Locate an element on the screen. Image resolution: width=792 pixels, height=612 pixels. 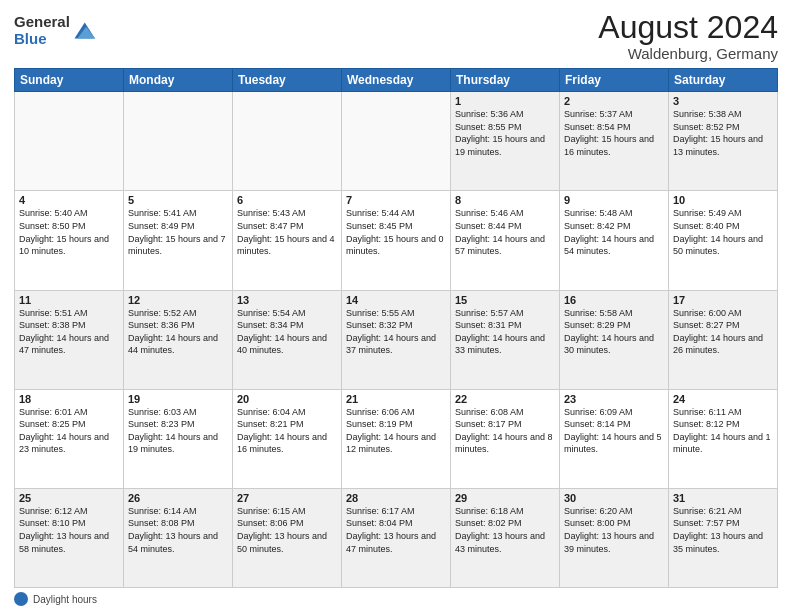
table-row: 13Sunrise: 5:54 AM Sunset: 8:34 PM Dayli… is located at coordinates (288, 340).